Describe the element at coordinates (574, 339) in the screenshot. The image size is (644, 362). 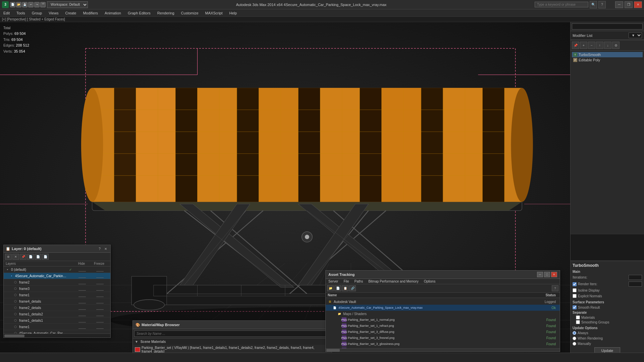
I see `when-rendering-radio` at that location.